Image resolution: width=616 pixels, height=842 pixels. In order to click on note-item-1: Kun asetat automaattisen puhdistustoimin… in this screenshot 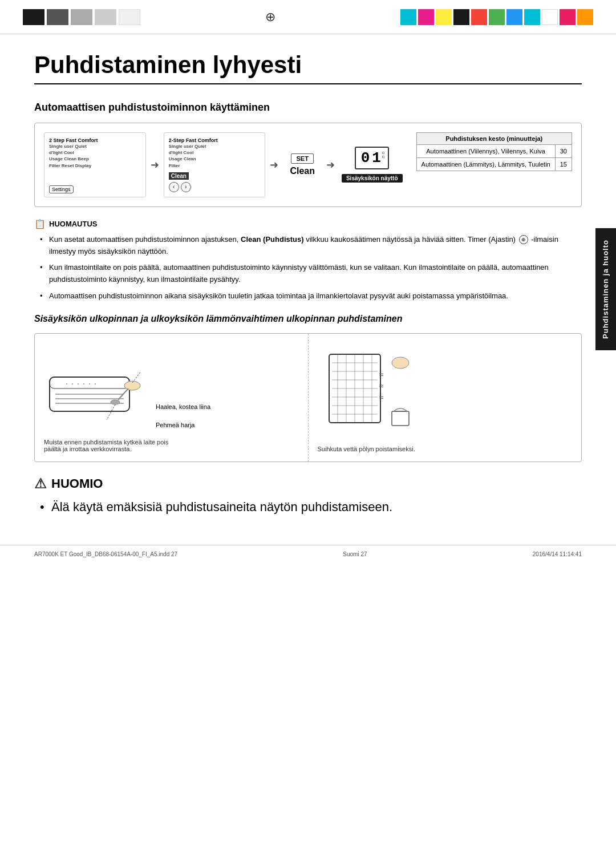, I will do `click(311, 246)`.